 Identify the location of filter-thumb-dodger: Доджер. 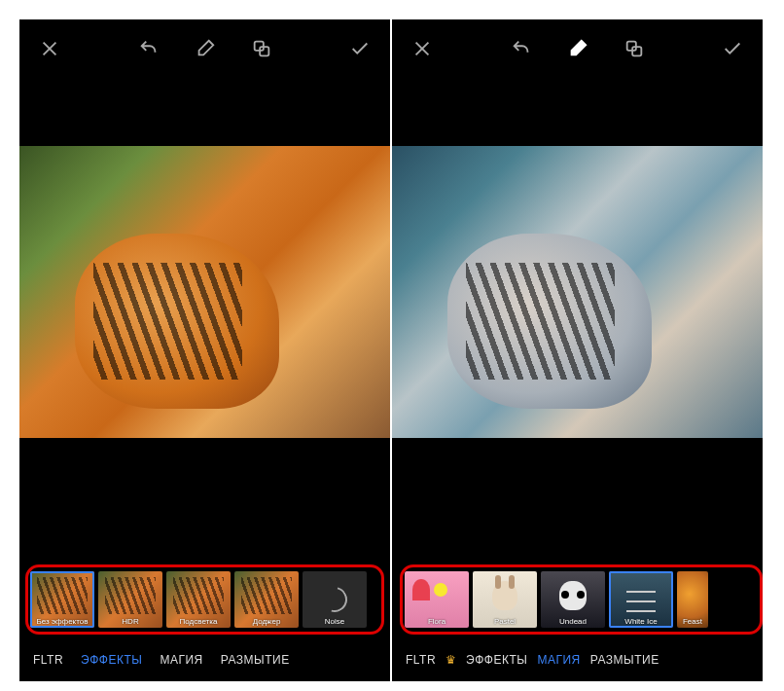
(267, 600).